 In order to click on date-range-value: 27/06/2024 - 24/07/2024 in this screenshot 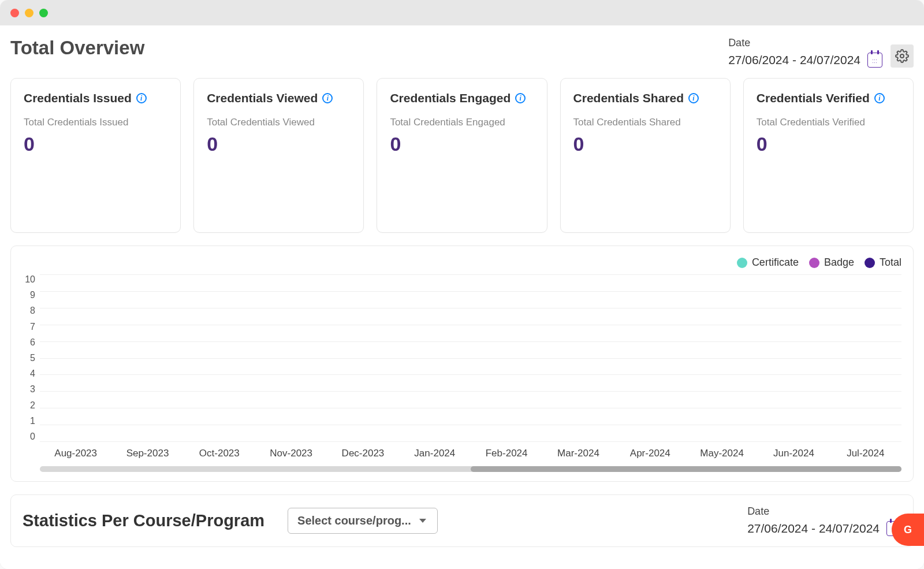, I will do `click(795, 60)`.